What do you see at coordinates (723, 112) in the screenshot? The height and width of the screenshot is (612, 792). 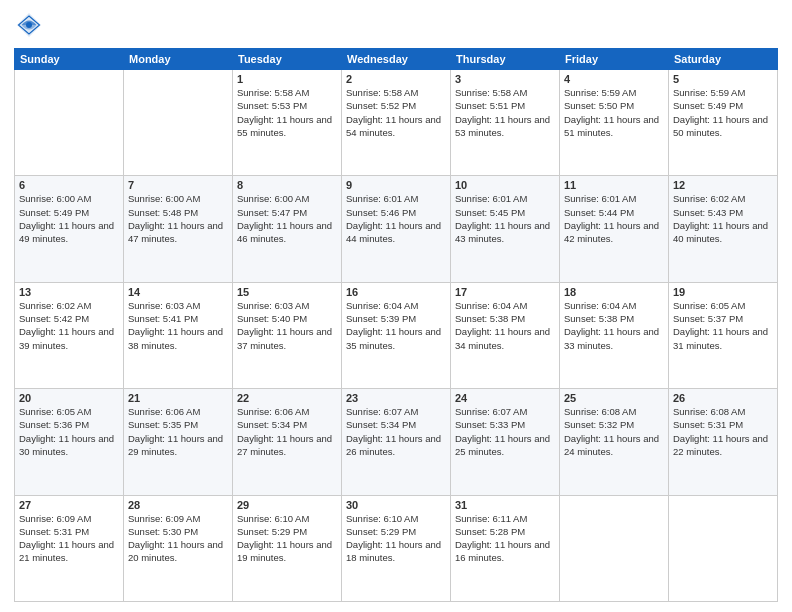 I see `day-info: Sunrise: 5:59 AMSunset: 5:49 PMDaylight:…` at bounding box center [723, 112].